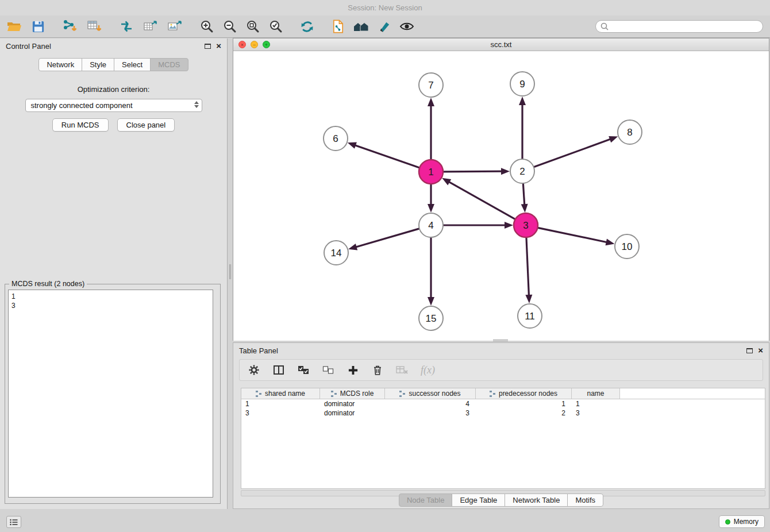 This screenshot has height=532, width=770. I want to click on search-box, so click(679, 26).